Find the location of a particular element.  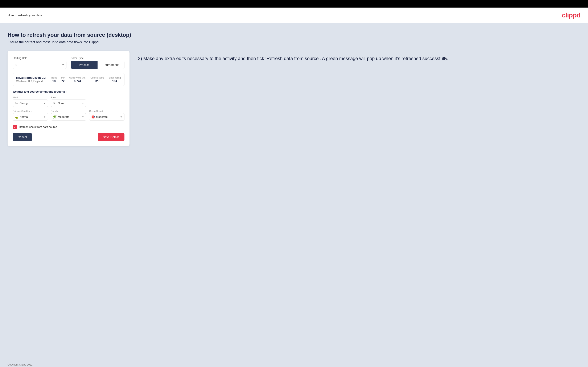

green-speed-group: Green Speed 🎯 Moderate ▼ is located at coordinates (107, 115).